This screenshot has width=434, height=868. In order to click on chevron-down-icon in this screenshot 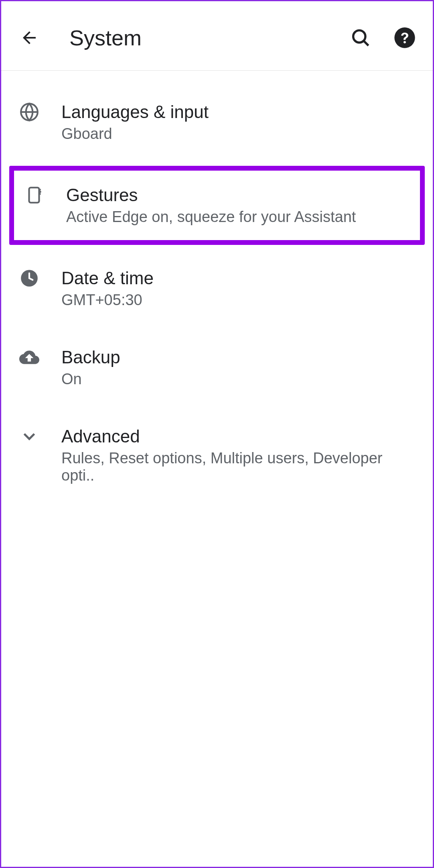, I will do `click(29, 436)`.